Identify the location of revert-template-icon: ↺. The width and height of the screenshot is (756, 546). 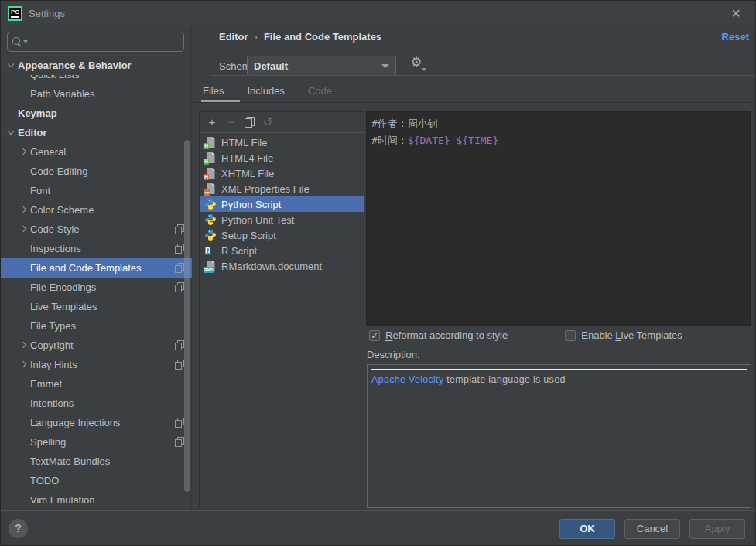
(268, 122).